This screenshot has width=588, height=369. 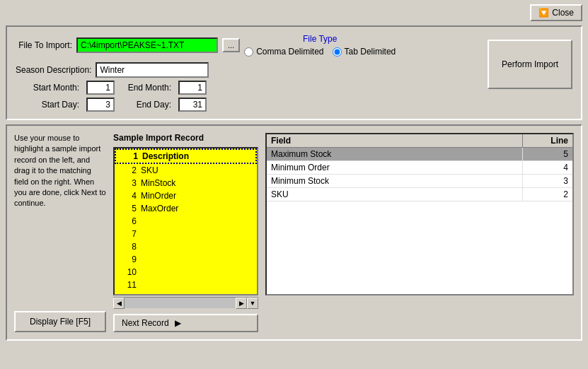 I want to click on map-line-cell: 3, so click(x=548, y=181).